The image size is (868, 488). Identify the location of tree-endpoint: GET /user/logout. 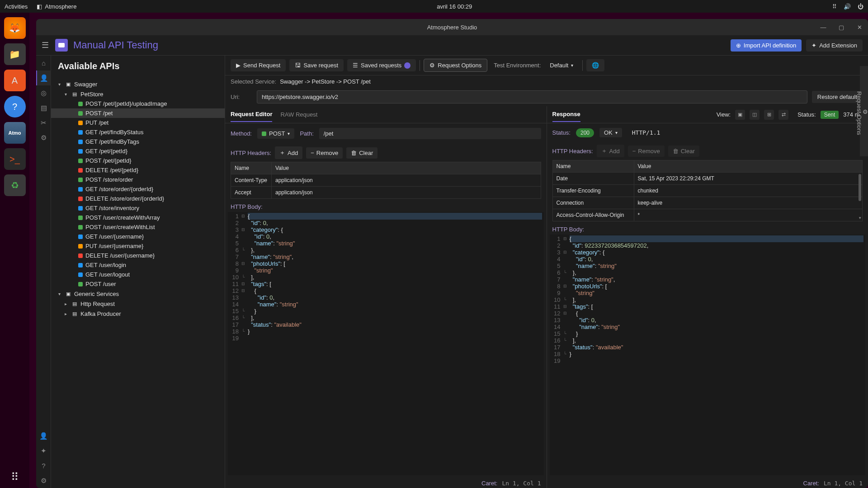
(138, 275).